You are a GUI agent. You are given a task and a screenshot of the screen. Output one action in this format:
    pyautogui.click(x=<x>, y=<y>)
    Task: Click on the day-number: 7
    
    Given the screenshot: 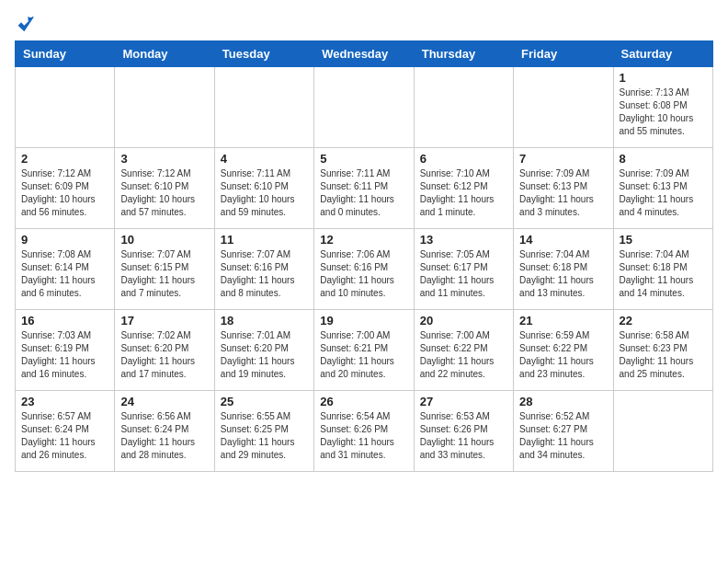 What is the action you would take?
    pyautogui.click(x=563, y=158)
    